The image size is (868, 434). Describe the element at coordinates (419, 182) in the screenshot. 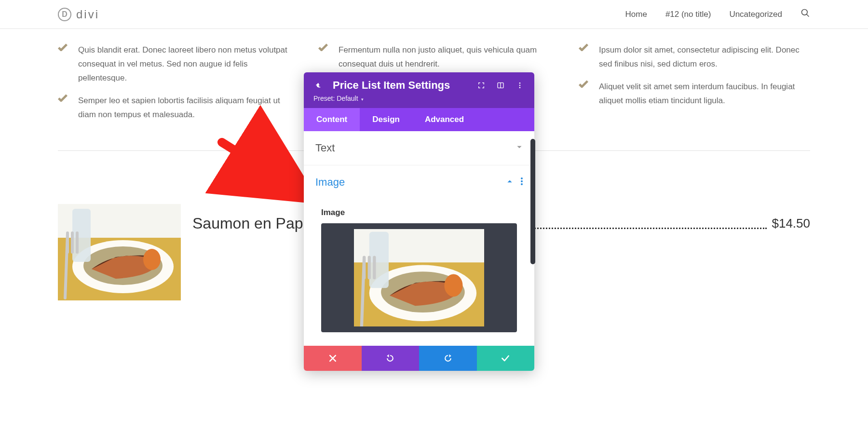

I see `section-image: Image` at that location.